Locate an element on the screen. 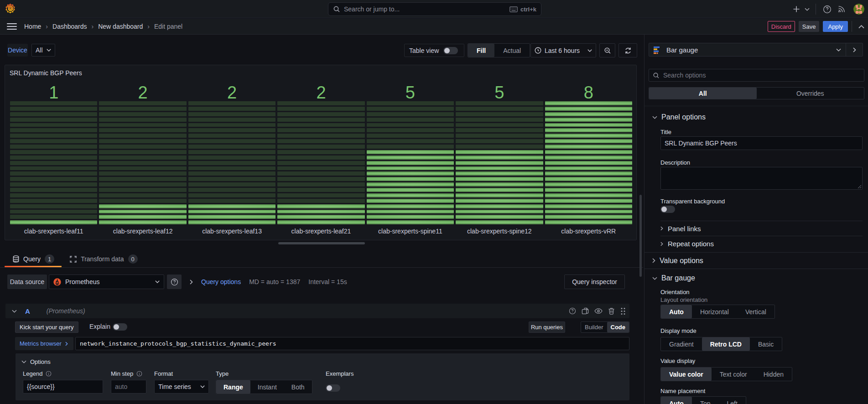  explain-switch is located at coordinates (120, 327).